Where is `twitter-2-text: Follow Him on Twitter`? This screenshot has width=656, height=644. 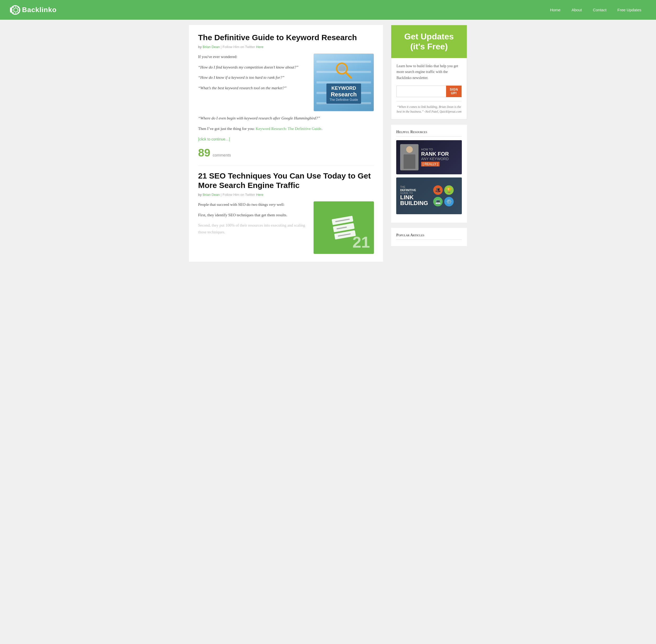 twitter-2-text: Follow Him on Twitter is located at coordinates (239, 195).